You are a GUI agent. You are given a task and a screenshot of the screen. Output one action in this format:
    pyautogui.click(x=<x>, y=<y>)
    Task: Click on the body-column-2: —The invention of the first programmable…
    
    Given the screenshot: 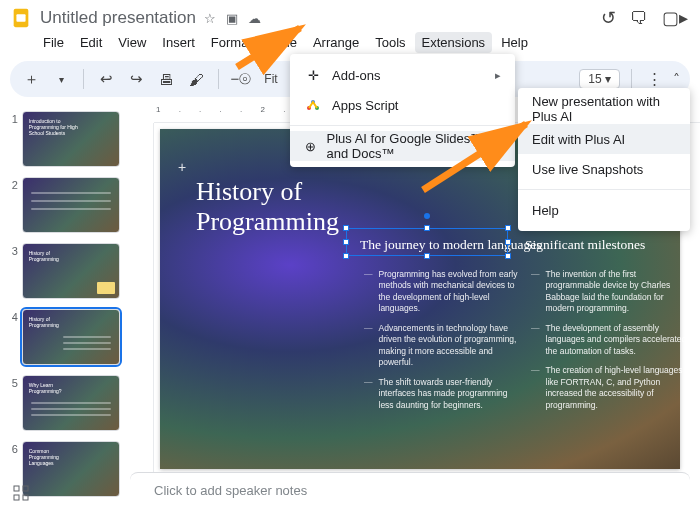 What is the action you would take?
    pyautogui.click(x=618, y=344)
    